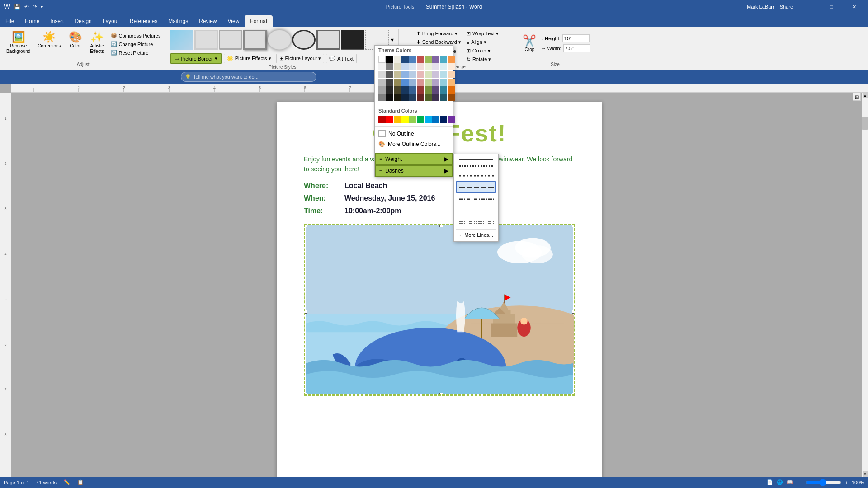  What do you see at coordinates (760, 7) in the screenshot?
I see `user-name: Mark LaBarr` at bounding box center [760, 7].